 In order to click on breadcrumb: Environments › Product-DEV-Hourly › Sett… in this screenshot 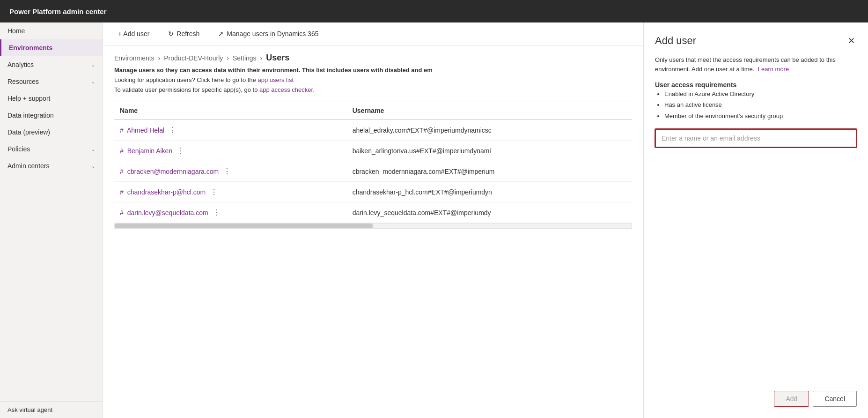, I will do `click(373, 56)`.